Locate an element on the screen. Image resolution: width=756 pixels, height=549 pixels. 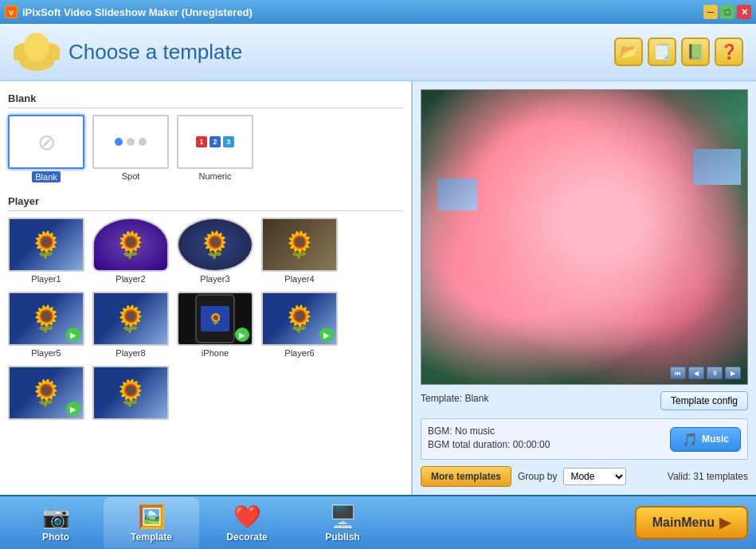
player6-thumb: 🌻 ▶ is located at coordinates (300, 319).